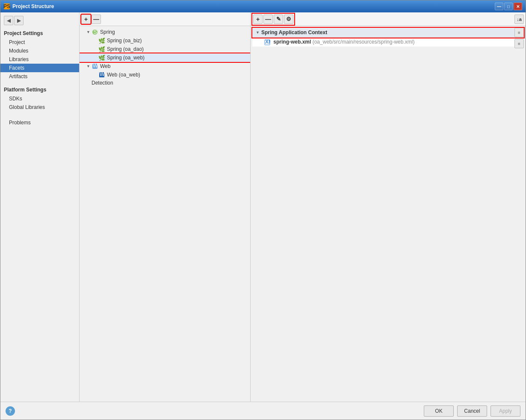 The width and height of the screenshot is (526, 420). Describe the element at coordinates (86, 19) in the screenshot. I see `add-facet-button: +` at that location.